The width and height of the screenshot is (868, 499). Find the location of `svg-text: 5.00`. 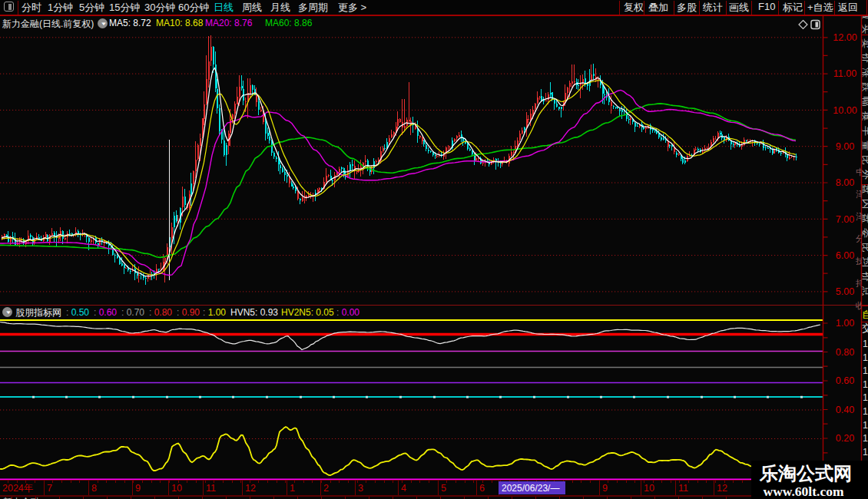

svg-text: 5.00 is located at coordinates (845, 292).